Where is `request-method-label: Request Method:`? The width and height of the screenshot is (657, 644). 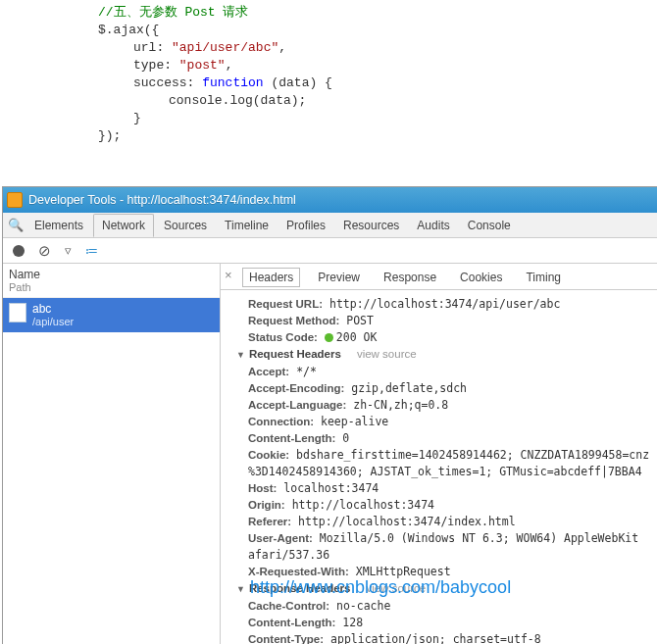
request-method-label: Request Method: is located at coordinates (294, 321).